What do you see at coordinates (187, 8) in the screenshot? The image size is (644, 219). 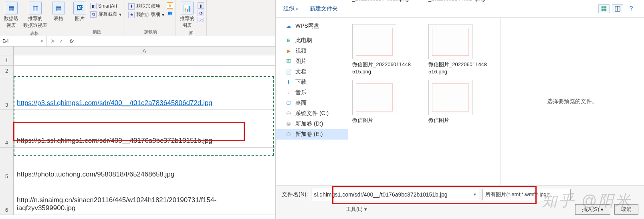 I see `chart-icon: 📊` at bounding box center [187, 8].